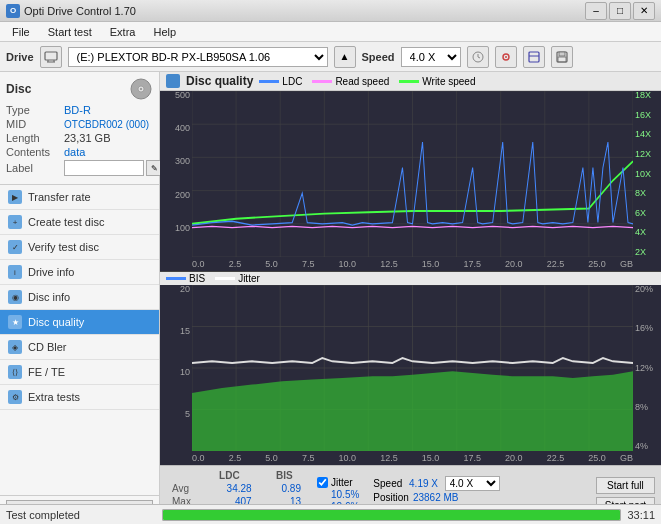 This screenshot has width=661, height=524. Describe the element at coordinates (534, 57) in the screenshot. I see `settings-icon2` at that location.